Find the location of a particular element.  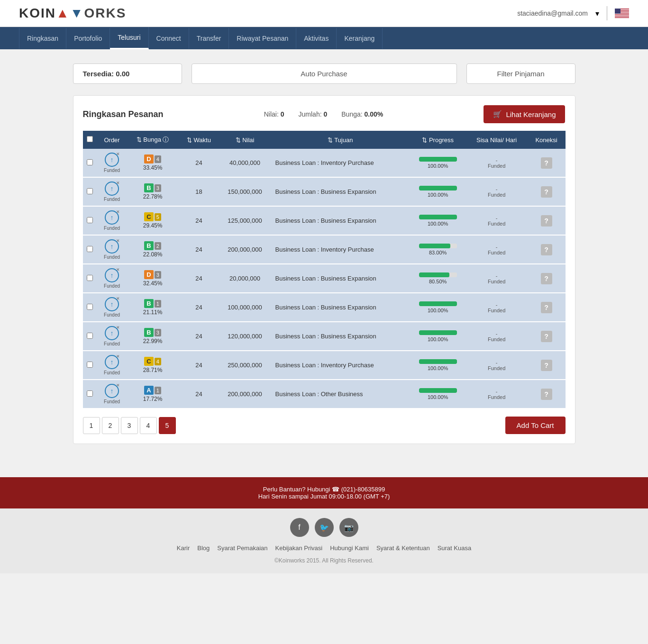

row-6-checkbox is located at coordinates (90, 336).